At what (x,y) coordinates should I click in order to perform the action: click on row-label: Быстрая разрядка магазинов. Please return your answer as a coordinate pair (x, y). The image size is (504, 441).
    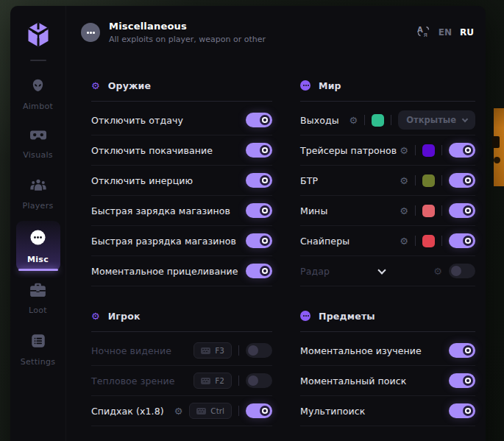
    Looking at the image, I should click on (168, 241).